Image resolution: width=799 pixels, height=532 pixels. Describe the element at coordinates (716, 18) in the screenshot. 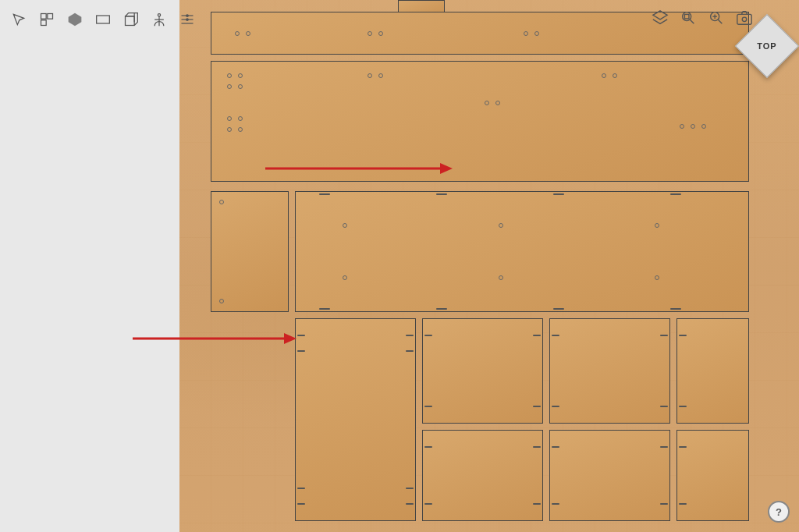

I see `zoom-extents-icon` at that location.